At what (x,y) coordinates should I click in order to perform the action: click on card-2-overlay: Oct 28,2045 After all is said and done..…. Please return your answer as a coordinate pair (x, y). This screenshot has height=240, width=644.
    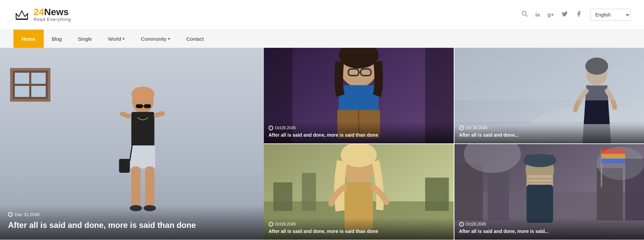
    Looking at the image, I should click on (549, 133).